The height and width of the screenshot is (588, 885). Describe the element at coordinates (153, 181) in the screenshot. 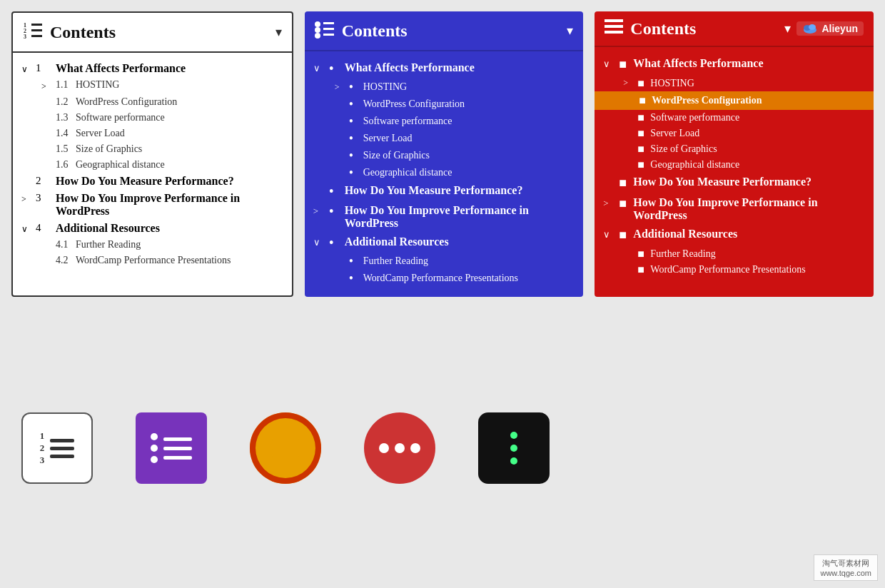

I see `toc-section-2: 2 How Do You Measure Performance?` at that location.